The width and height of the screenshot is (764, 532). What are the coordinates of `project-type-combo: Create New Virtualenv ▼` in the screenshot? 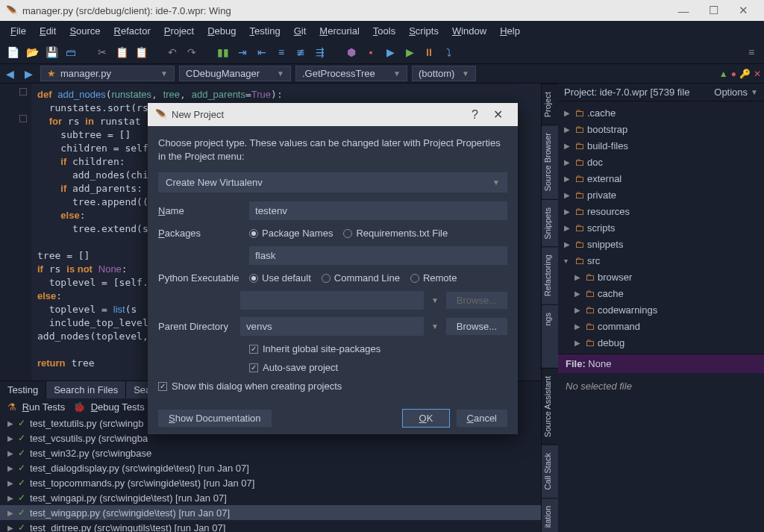 It's located at (333, 182).